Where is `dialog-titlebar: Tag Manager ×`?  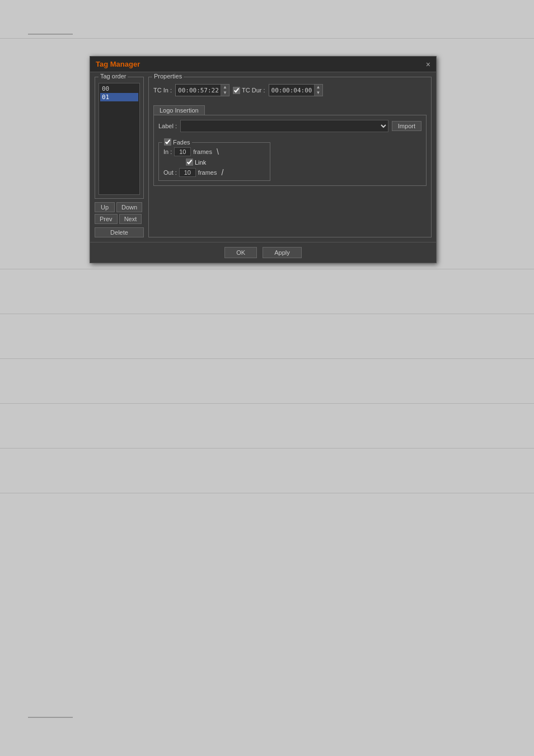
dialog-titlebar: Tag Manager × is located at coordinates (263, 64).